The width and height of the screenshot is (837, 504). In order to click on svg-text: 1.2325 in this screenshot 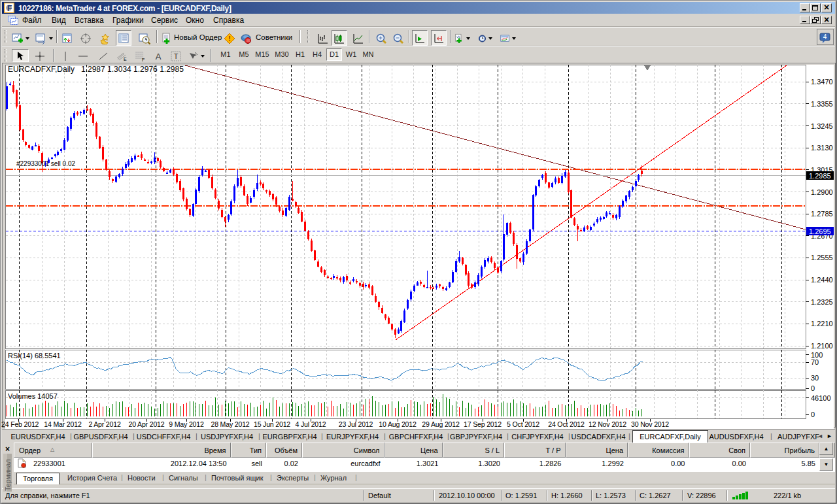, I will do `click(822, 302)`.